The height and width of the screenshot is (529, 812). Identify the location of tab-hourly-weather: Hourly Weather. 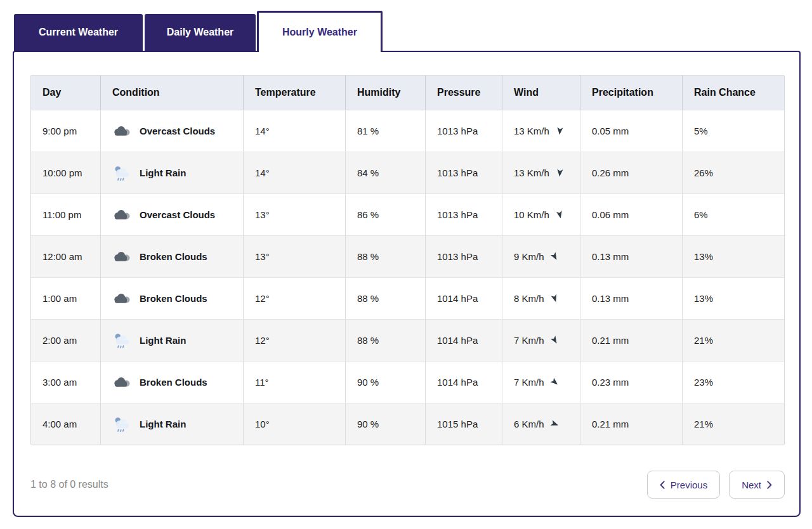
(320, 32).